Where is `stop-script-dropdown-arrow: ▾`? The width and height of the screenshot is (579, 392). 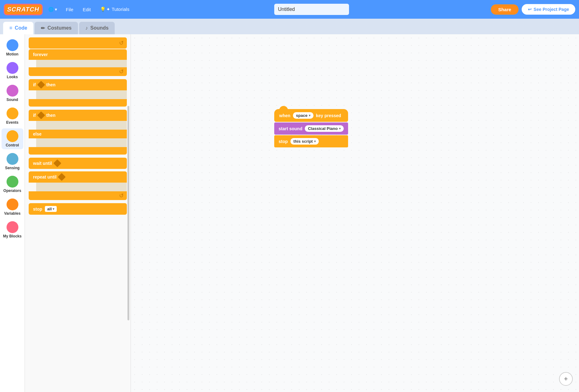
stop-script-dropdown-arrow: ▾ is located at coordinates (315, 141).